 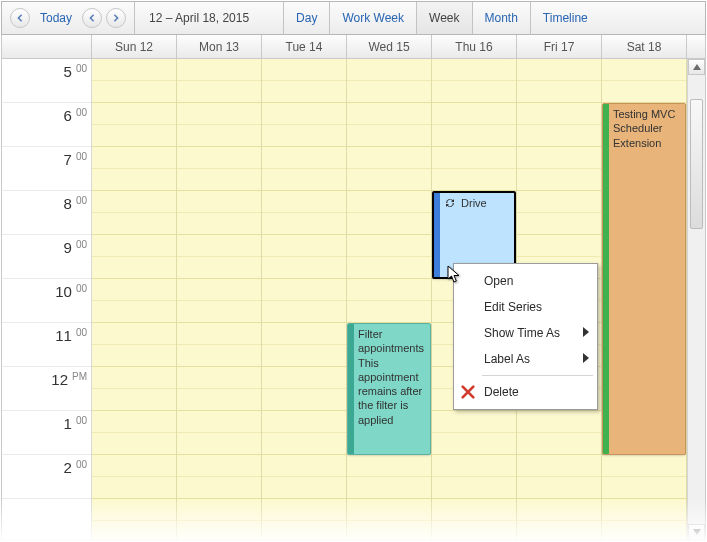 What do you see at coordinates (20, 18) in the screenshot?
I see `nav-back-button` at bounding box center [20, 18].